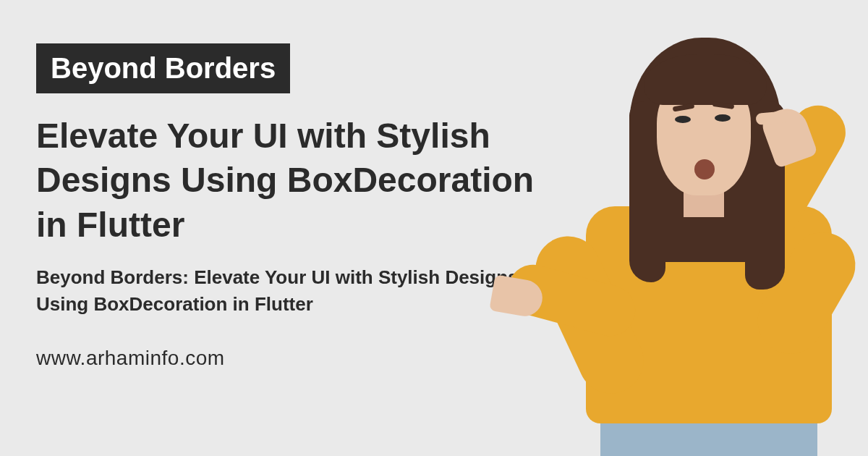 This screenshot has width=868, height=456. Describe the element at coordinates (705, 169) in the screenshot. I see `mouth` at that location.